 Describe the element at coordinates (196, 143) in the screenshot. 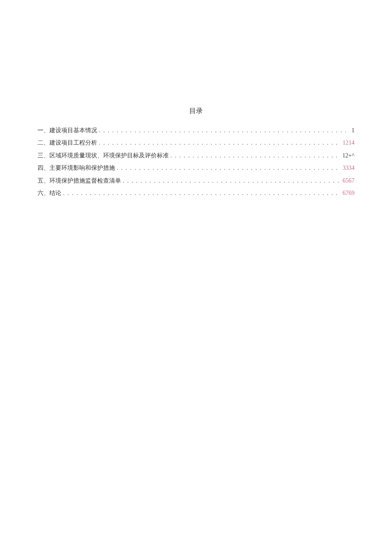

I see `toc-item: 二、建设项目工程分析 1214` at that location.